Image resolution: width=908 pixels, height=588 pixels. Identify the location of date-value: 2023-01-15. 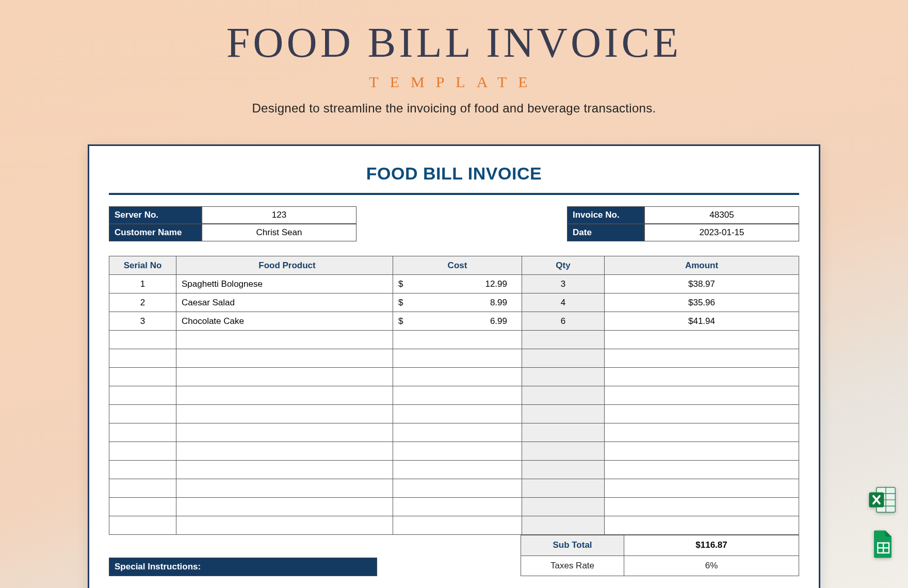
(722, 233).